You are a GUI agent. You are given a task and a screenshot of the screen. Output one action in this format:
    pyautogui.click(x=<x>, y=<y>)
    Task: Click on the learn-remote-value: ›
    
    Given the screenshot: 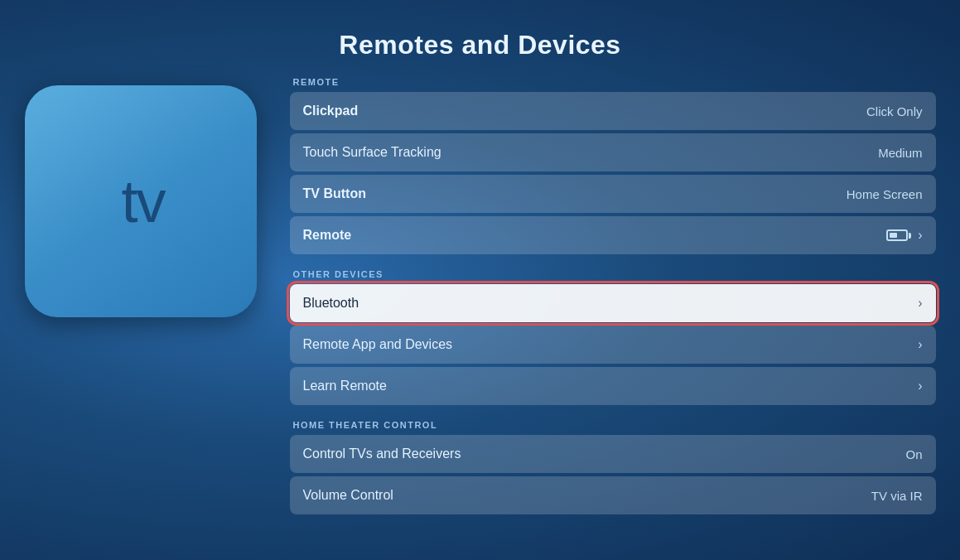 What is the action you would take?
    pyautogui.click(x=919, y=386)
    